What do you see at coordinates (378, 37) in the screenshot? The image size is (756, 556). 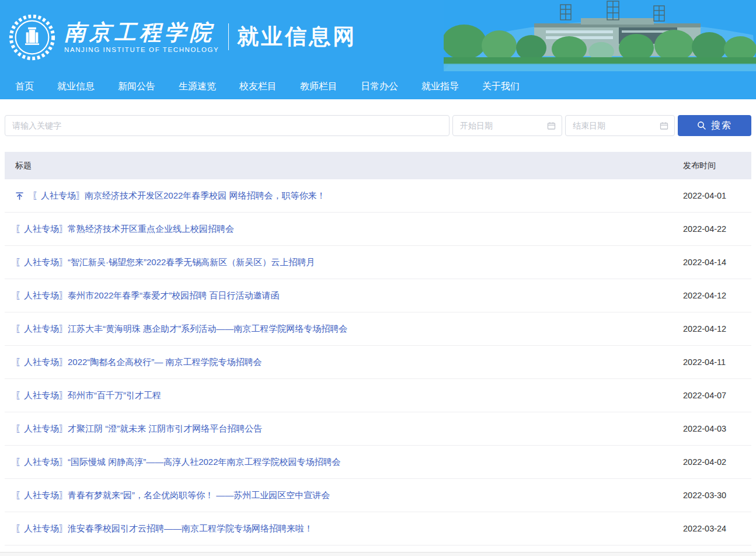 I see `site-header: 南京工程学院 NANJING INSTITUTE OF TECHNOLOGY 就…` at bounding box center [378, 37].